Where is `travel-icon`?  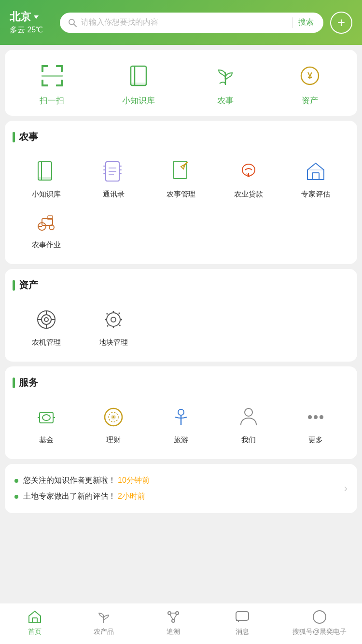 travel-icon is located at coordinates (181, 417).